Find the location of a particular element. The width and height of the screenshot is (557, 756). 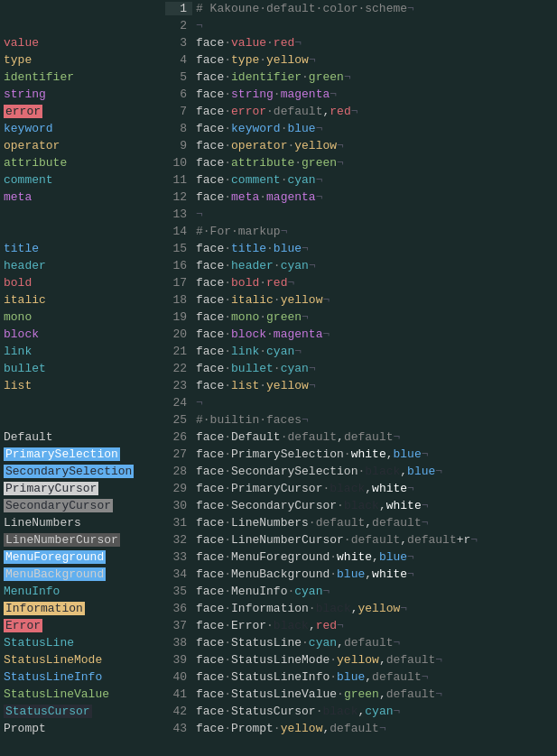

face-label: PrimarySelection is located at coordinates (61, 455).